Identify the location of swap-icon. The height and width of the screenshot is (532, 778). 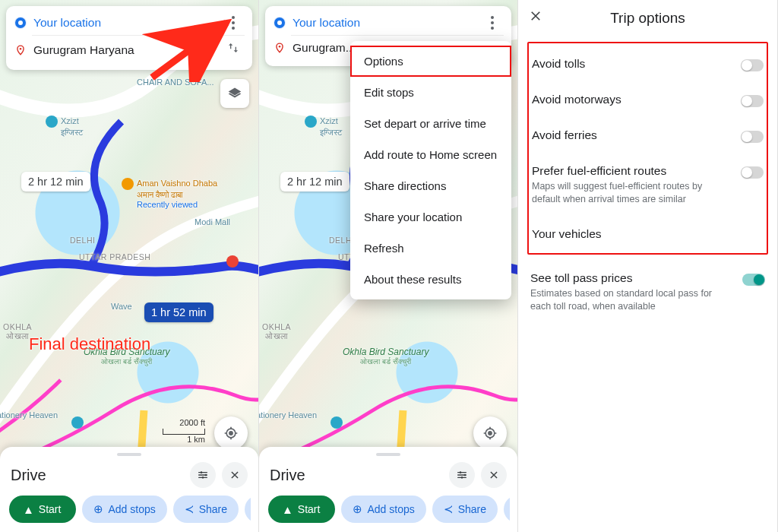
(233, 50).